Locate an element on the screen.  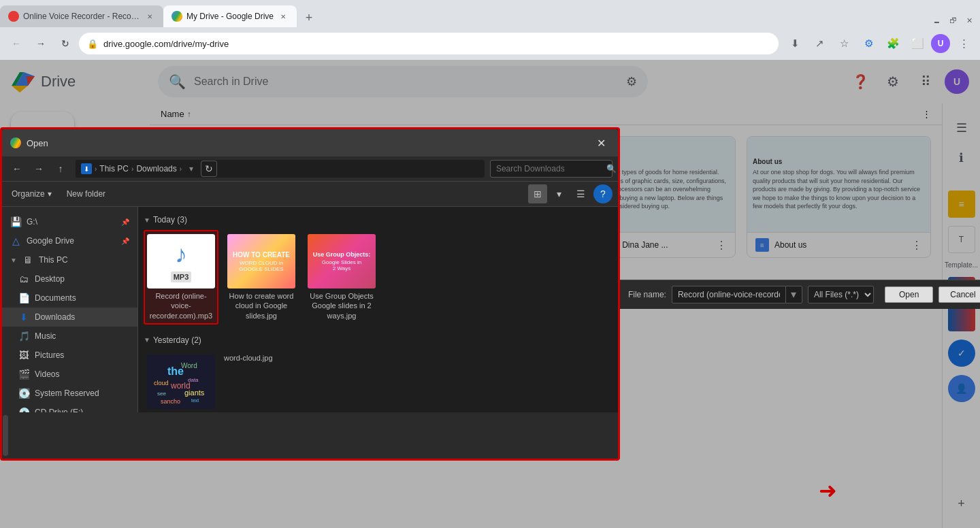
bc-refresh-button: ↻ is located at coordinates (209, 169).